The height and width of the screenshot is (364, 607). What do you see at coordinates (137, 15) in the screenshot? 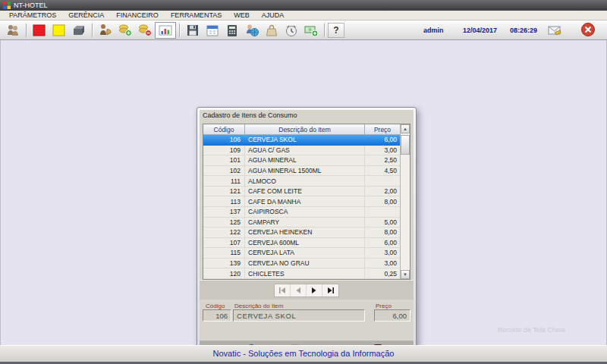
I see `menu-financeiro: FINANCEIRO` at bounding box center [137, 15].